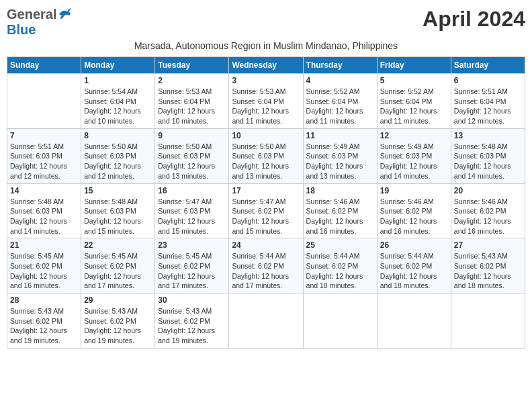 The image size is (532, 411). I want to click on calendar-cell: 17Sunrise: 5:47 AMSunset: 6:02 PMDayligh…, so click(266, 211).